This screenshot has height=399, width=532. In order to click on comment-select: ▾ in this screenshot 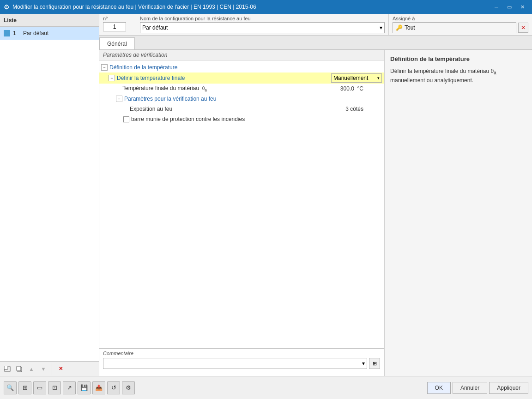, I will do `click(235, 363)`.